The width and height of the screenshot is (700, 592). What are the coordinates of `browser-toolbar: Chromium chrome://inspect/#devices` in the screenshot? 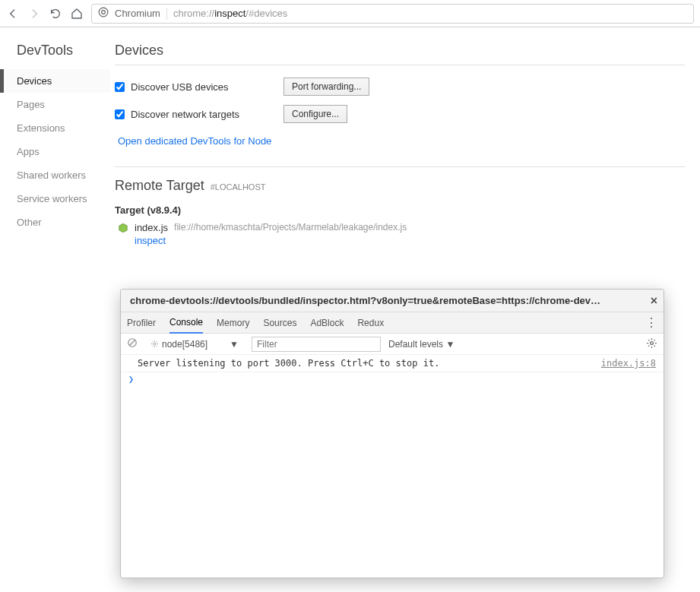 It's located at (350, 14).